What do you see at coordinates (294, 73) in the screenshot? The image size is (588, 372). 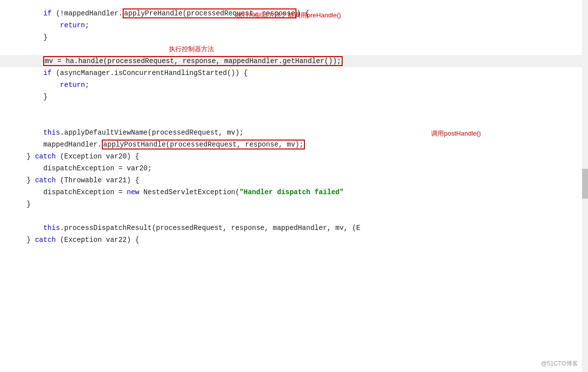 I see `code-line-6: if (asyncManager.isConcurrentHandlingSta…` at bounding box center [294, 73].